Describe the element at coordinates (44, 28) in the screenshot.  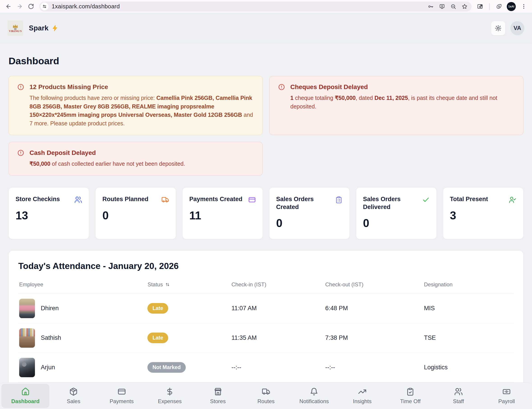
I see `brand: Spark` at that location.